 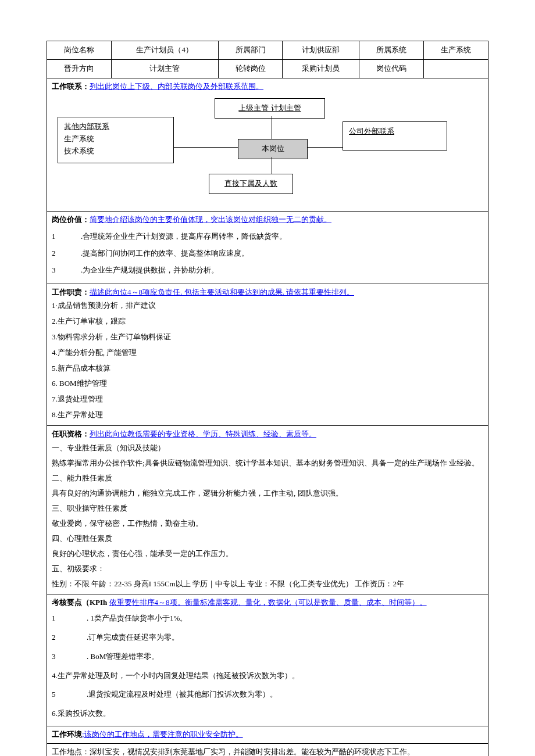 What do you see at coordinates (268, 151) in the screenshot?
I see `contact-diagram: 上级主管 计划主管 本岗位 其他内部联系 生产系统 技术系统 公司外部联系 直接…` at bounding box center [268, 151].